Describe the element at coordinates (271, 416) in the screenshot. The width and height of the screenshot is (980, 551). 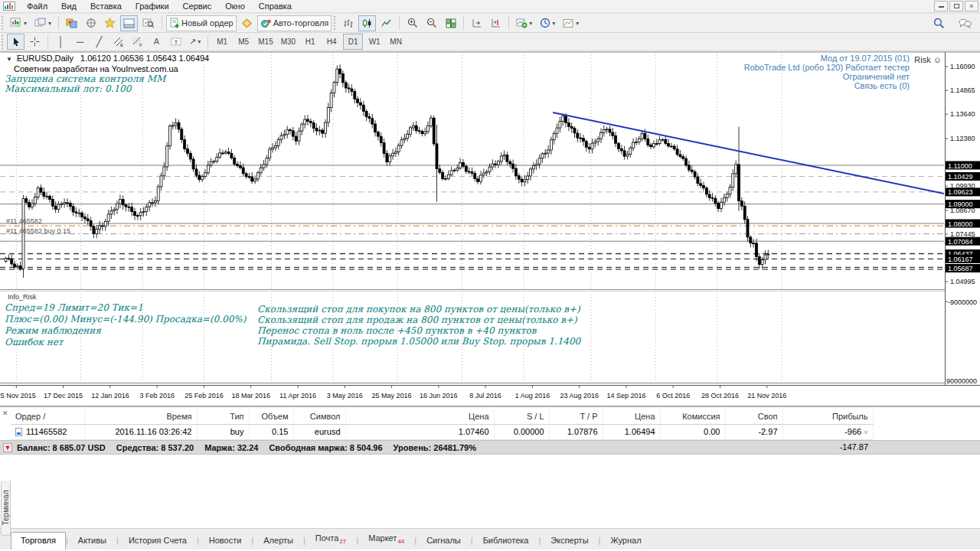
I see `column-header-3: Объем` at that location.